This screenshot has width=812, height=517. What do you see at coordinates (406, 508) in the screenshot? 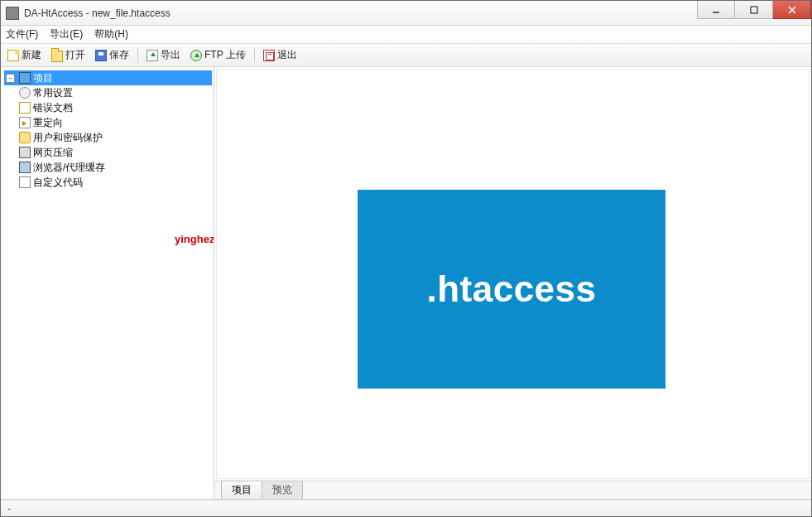
I see `statusbar: -` at bounding box center [406, 508].